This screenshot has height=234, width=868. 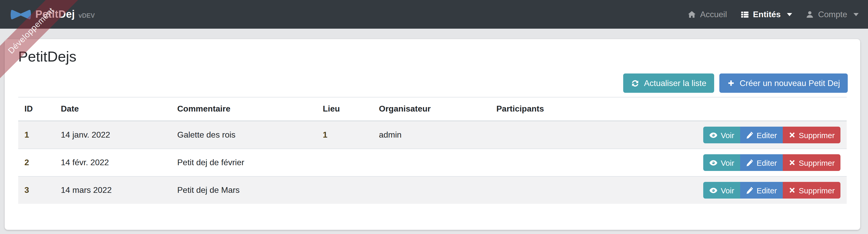 What do you see at coordinates (714, 14) in the screenshot?
I see `nav-item-label: Accueil` at bounding box center [714, 14].